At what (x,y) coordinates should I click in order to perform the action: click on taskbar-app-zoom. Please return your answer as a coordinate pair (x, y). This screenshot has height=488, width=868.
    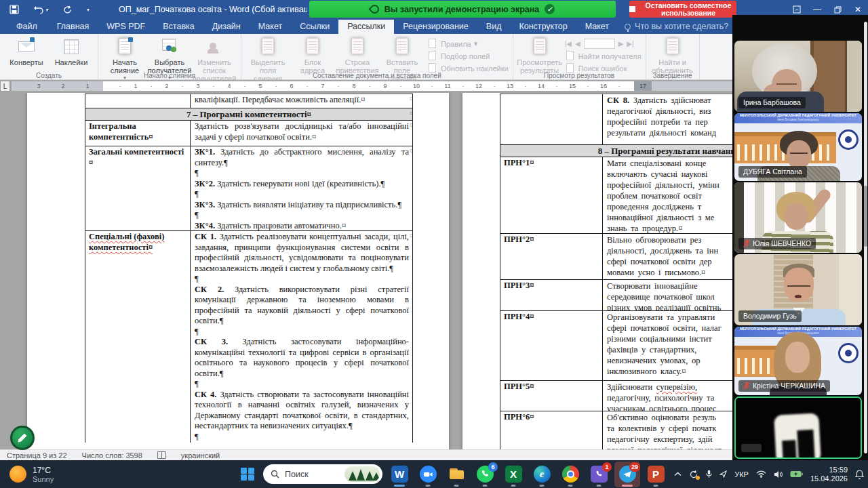
    Looking at the image, I should click on (428, 474).